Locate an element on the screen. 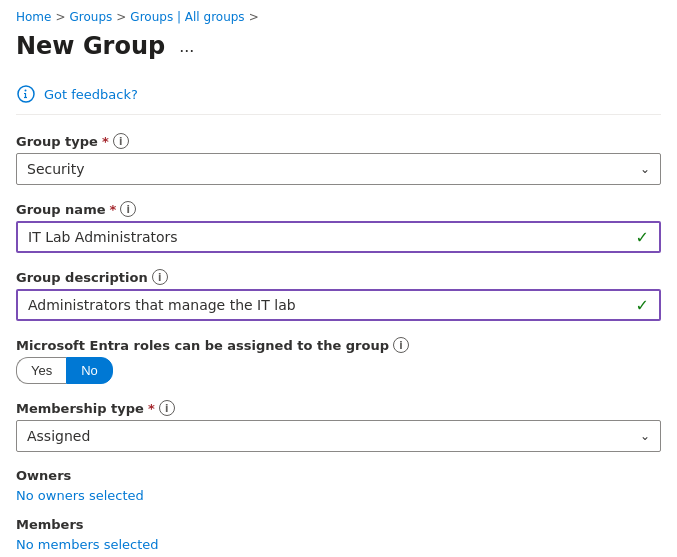  members-section: Members No members selected is located at coordinates (338, 534).